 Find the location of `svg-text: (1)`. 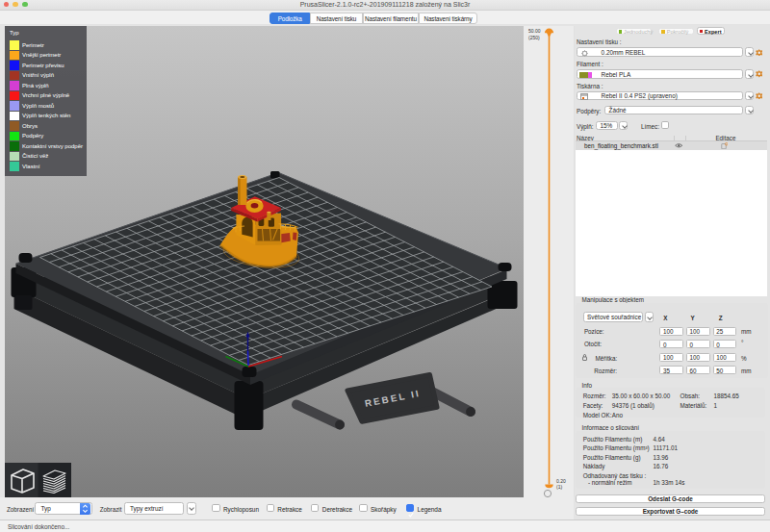

svg-text: (1) is located at coordinates (559, 487).